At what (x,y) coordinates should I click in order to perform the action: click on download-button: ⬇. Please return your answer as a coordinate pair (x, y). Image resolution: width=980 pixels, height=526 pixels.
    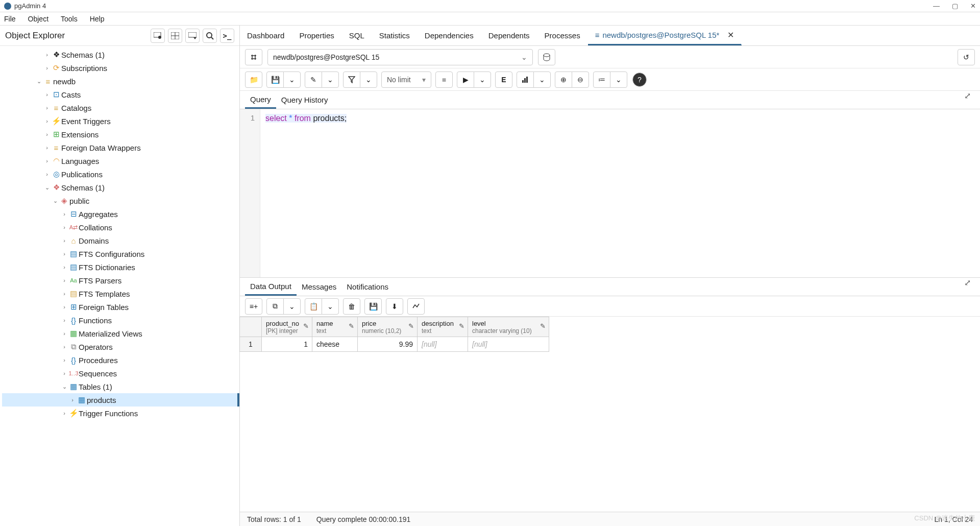
    Looking at the image, I should click on (395, 306).